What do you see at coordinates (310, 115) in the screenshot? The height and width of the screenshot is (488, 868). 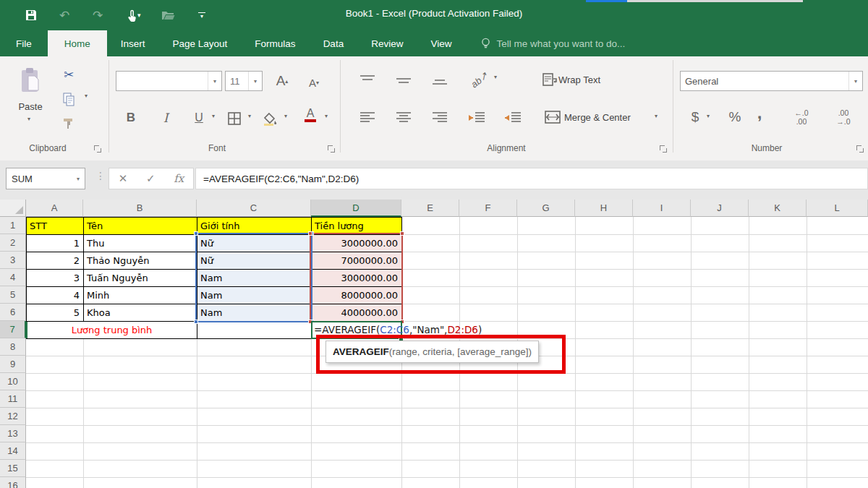 I see `font-color-icon: A` at bounding box center [310, 115].